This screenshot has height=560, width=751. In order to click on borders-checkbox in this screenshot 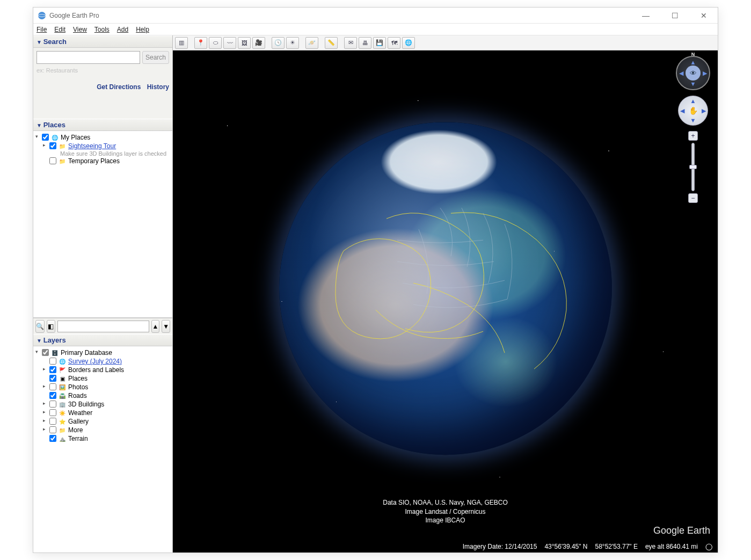, I will do `click(53, 369)`.